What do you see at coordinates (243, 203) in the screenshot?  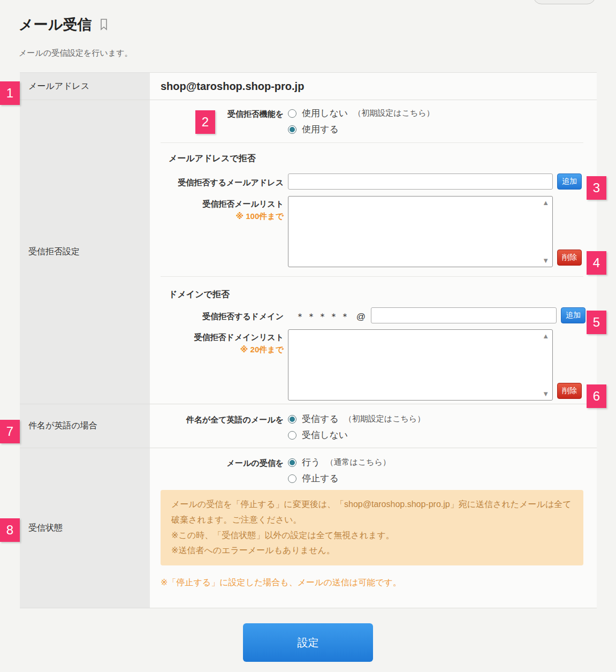 I see `reject-address-list-label: 受信拒否メールリスト` at bounding box center [243, 203].